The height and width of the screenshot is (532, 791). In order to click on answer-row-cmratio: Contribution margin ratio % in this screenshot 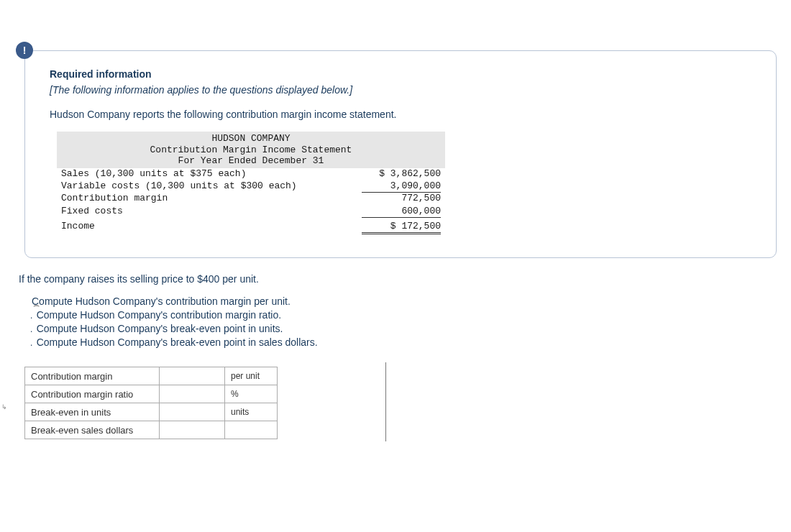, I will do `click(151, 394)`.